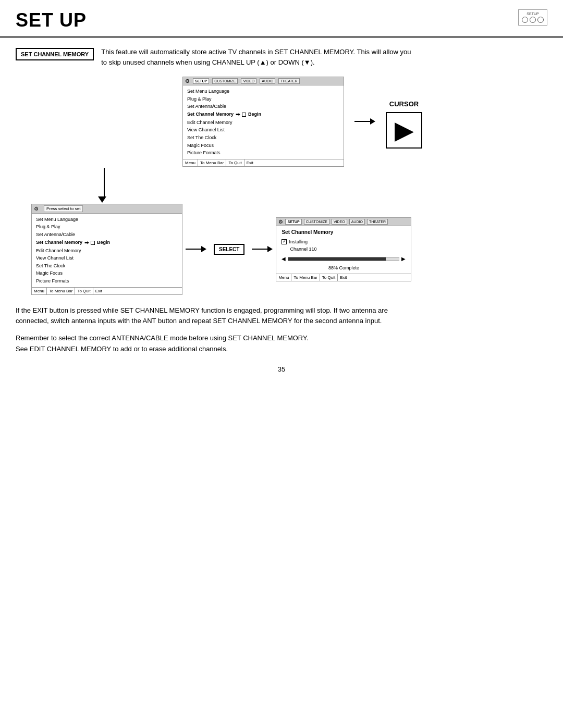 The height and width of the screenshot is (728, 563). What do you see at coordinates (84, 291) in the screenshot?
I see `lower-footer-quit: To Quit` at bounding box center [84, 291].